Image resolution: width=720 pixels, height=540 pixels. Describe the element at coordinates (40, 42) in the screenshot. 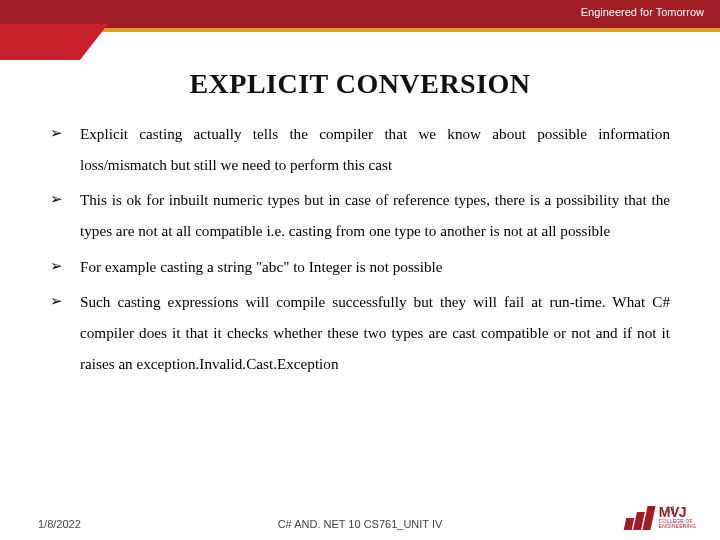

I see `corner-tab` at that location.